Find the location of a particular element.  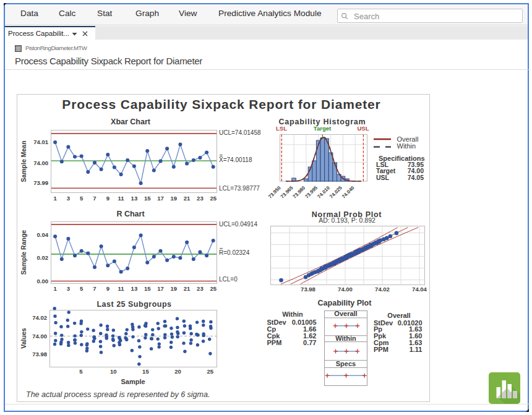

svg-text: 73.99 is located at coordinates (41, 183).